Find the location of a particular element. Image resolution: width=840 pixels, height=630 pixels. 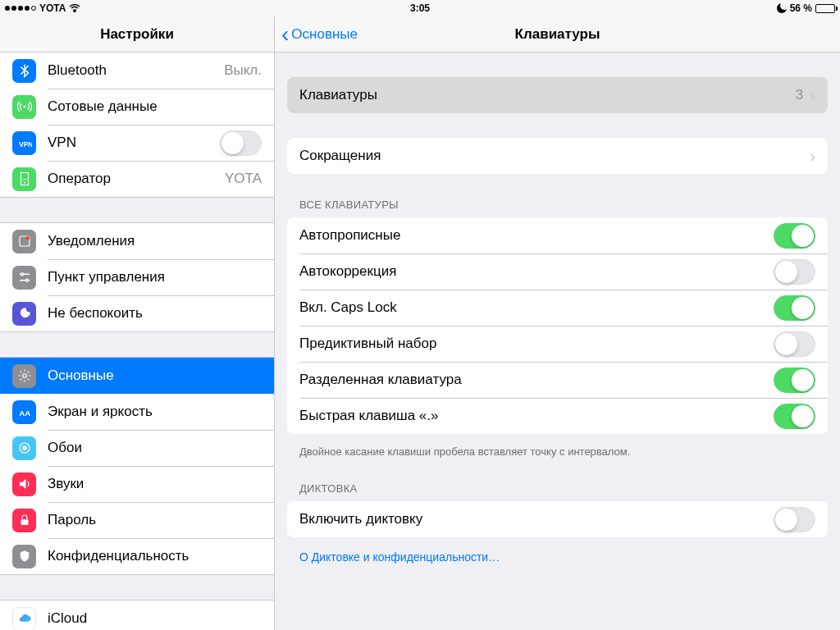

sidebar-item-vpn: VPNVPN is located at coordinates (137, 143).